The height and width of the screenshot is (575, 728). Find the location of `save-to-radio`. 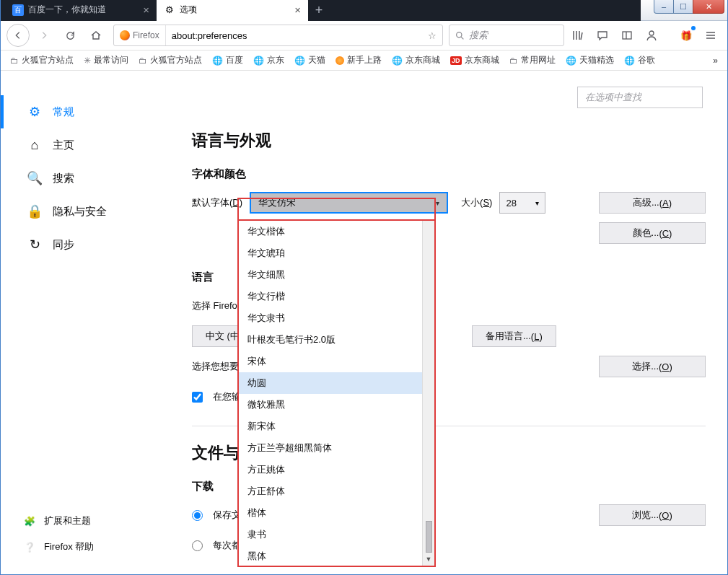

save-to-radio is located at coordinates (198, 515).